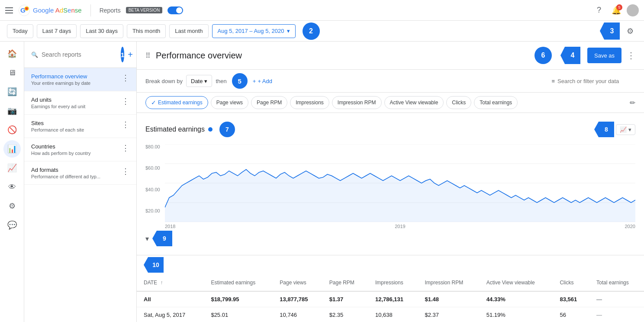 Image resolution: width=644 pixels, height=322 pixels. Describe the element at coordinates (155, 190) in the screenshot. I see `y-label-2: $40.00` at that location.